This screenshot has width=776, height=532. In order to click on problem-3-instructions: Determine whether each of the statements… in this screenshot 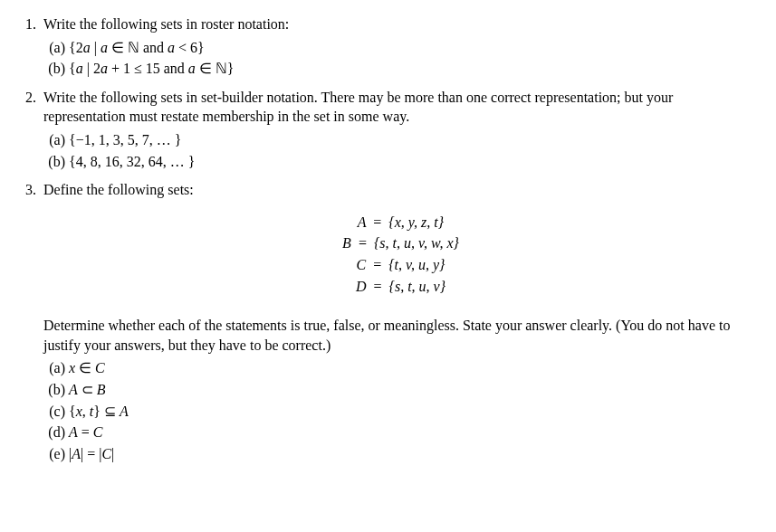, I will do `click(400, 335)`.